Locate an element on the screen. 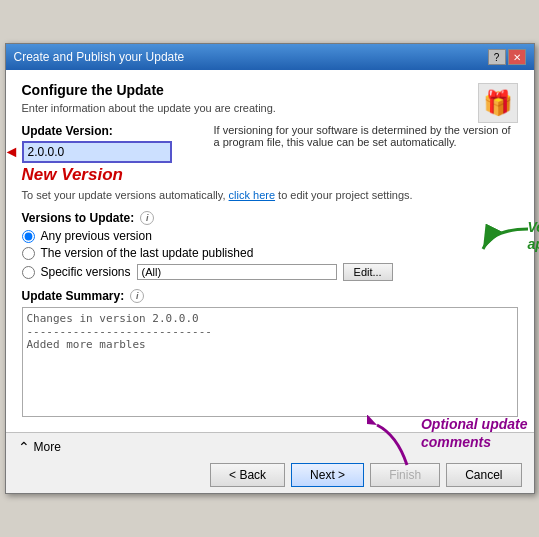 The width and height of the screenshot is (539, 537). window-title: Create and Publish your Update is located at coordinates (100, 57).